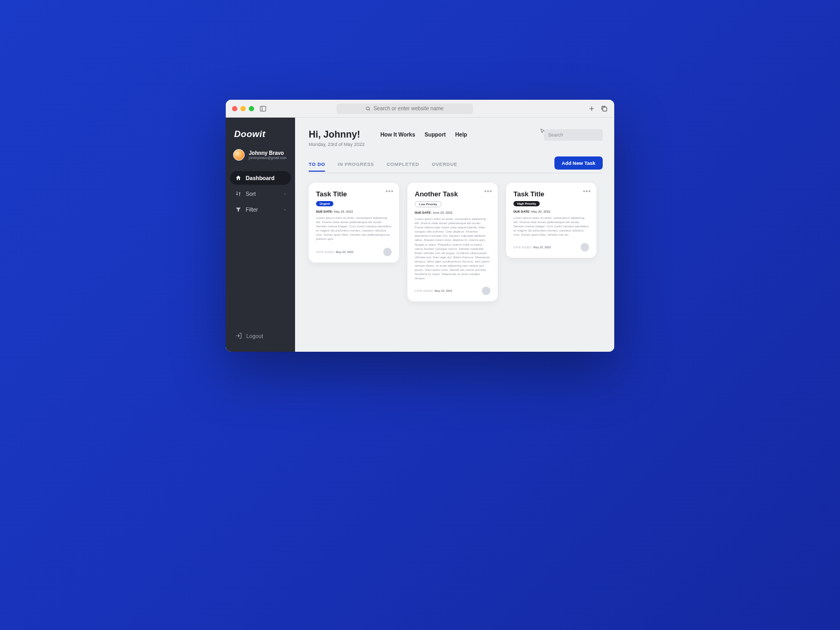 Image resolution: width=840 pixels, height=630 pixels. I want to click on tab-overdue: OVERDUE, so click(444, 165).